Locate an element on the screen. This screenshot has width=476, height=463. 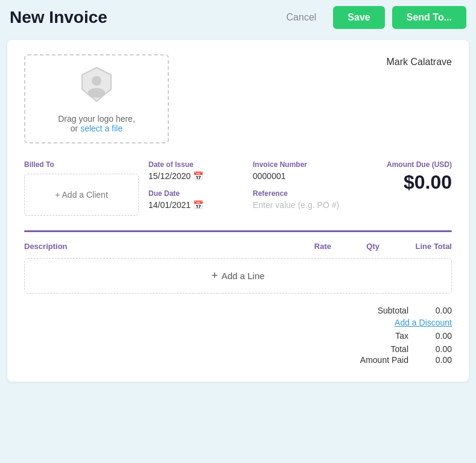
dates-column: Date of Issue 15/12/2020 📅 Due Date 14/0… is located at coordinates (195, 188).